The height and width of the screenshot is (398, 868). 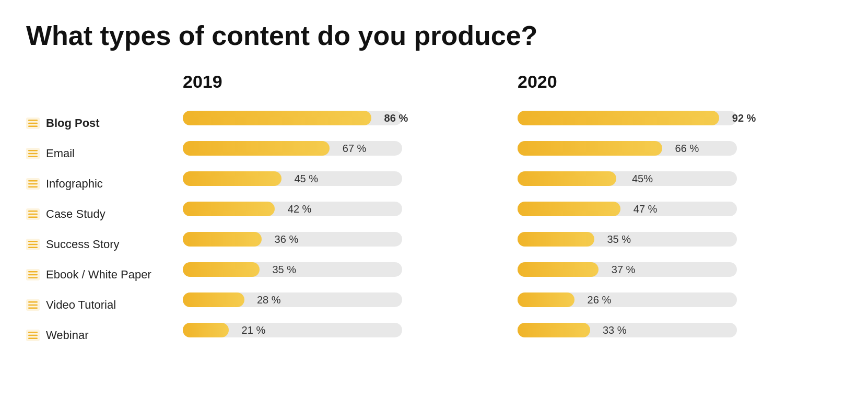 I want to click on bar-label-2020-5: 37 %, so click(x=624, y=270).